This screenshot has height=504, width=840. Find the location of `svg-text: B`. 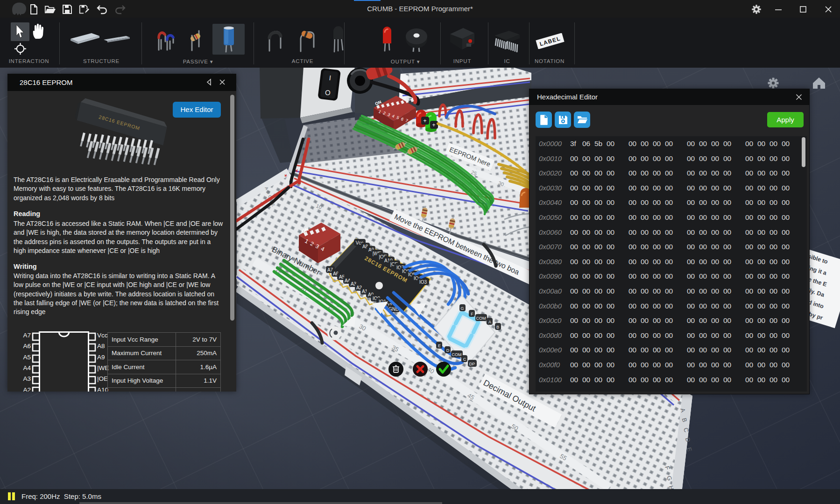

svg-text: B is located at coordinates (498, 327).